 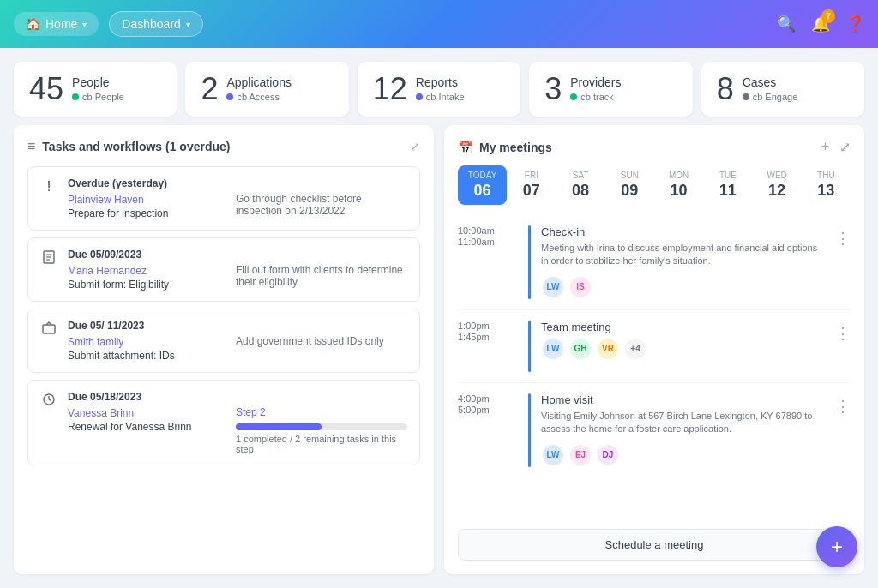 What do you see at coordinates (75, 97) in the screenshot?
I see `stat-people-dot` at bounding box center [75, 97].